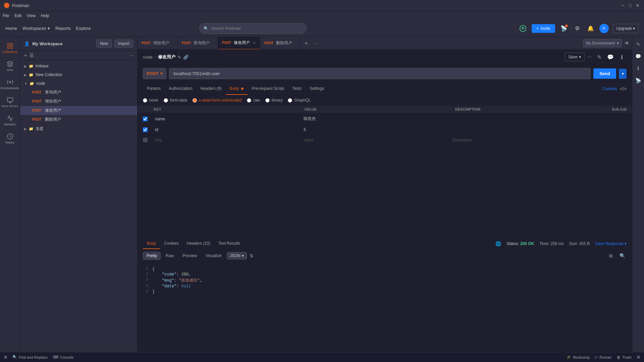 The image size is (644, 362). What do you see at coordinates (32, 55) in the screenshot?
I see `filter-icon: ☰` at bounding box center [32, 55].